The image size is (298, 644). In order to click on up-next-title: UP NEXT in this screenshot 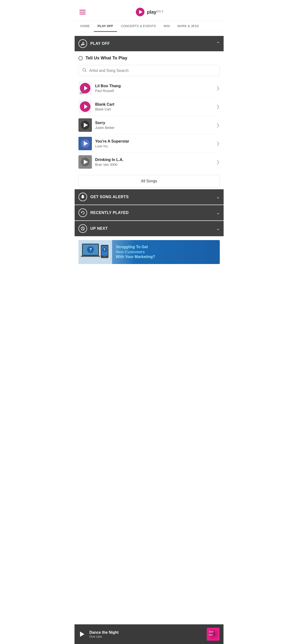, I will do `click(153, 228)`.